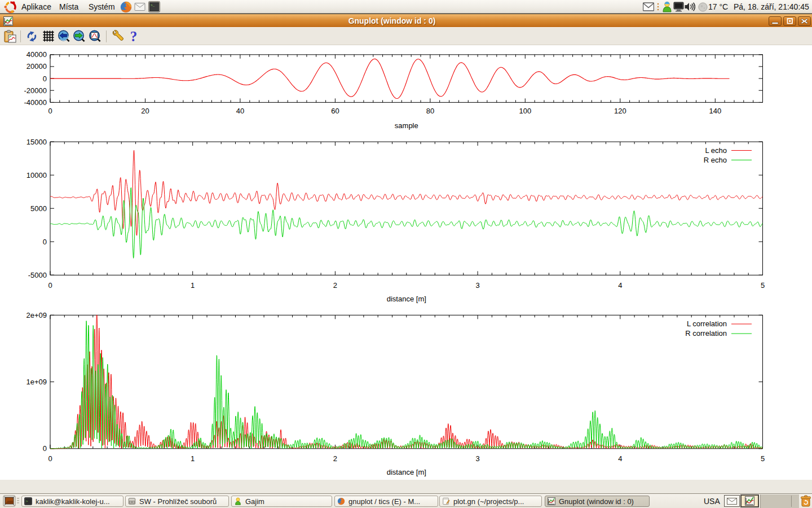  What do you see at coordinates (707, 324) in the screenshot?
I see `svg-text: L correlation` at bounding box center [707, 324].